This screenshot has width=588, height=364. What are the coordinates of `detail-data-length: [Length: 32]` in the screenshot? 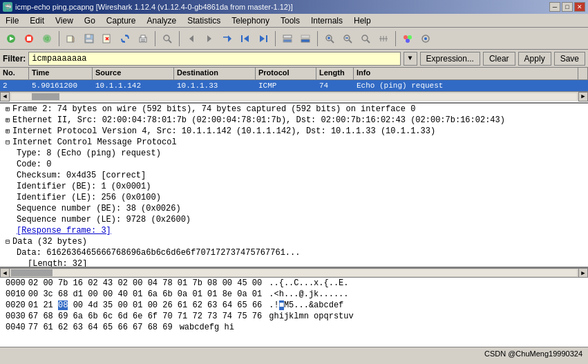 It's located at (294, 263).